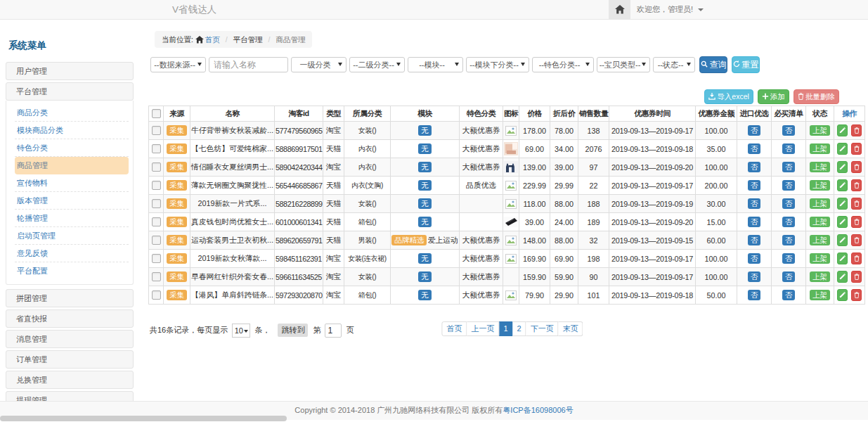 The width and height of the screenshot is (868, 422). What do you see at coordinates (506, 329) in the screenshot?
I see `pagination-button: 1` at bounding box center [506, 329].